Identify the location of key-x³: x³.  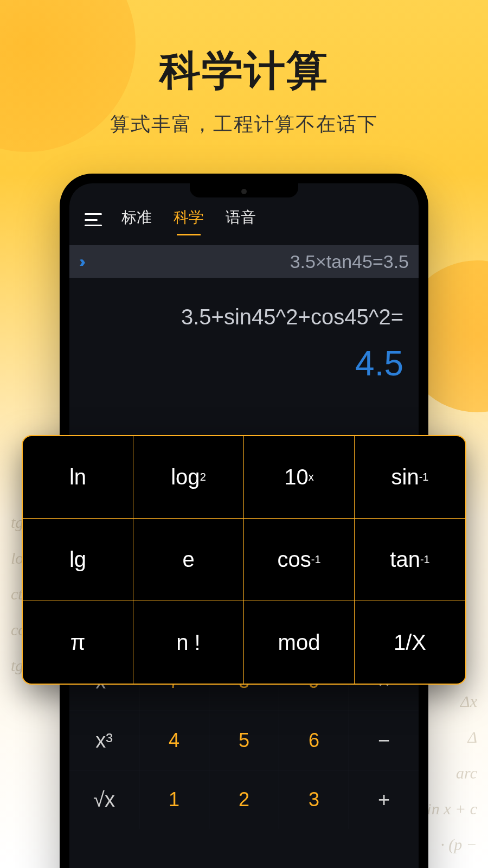
(104, 741).